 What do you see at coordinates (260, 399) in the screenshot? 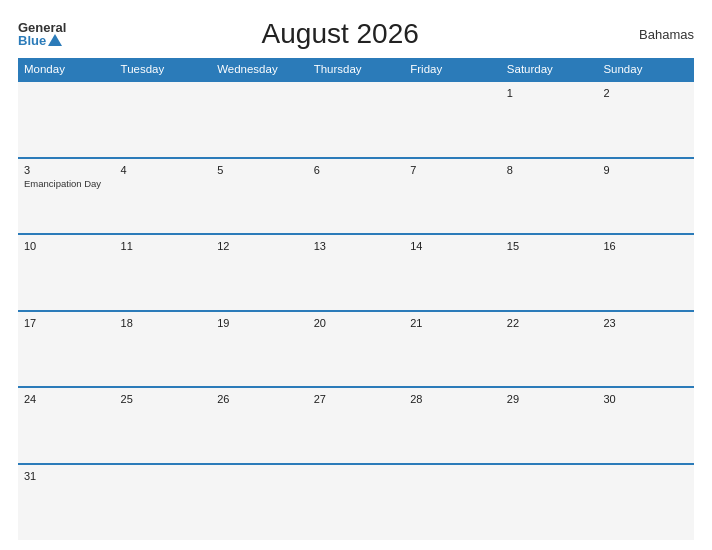
I see `day-number: 26` at bounding box center [260, 399].